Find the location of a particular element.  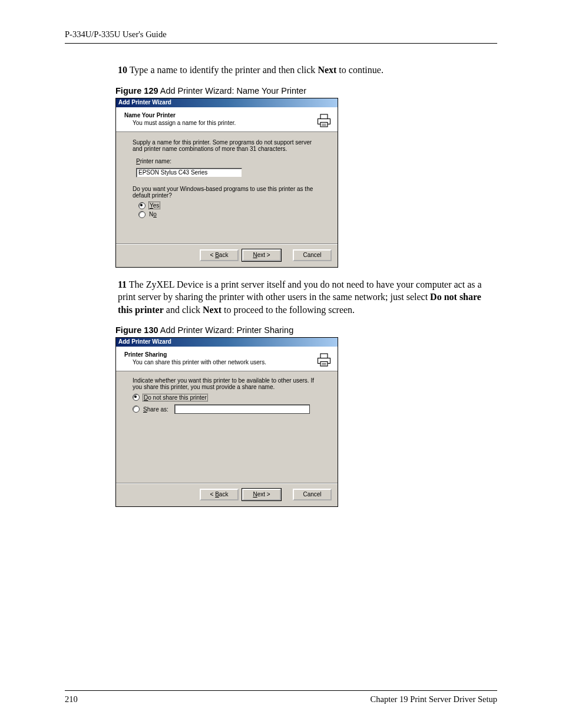

printer-name-label: Printer name: is located at coordinates (229, 162).